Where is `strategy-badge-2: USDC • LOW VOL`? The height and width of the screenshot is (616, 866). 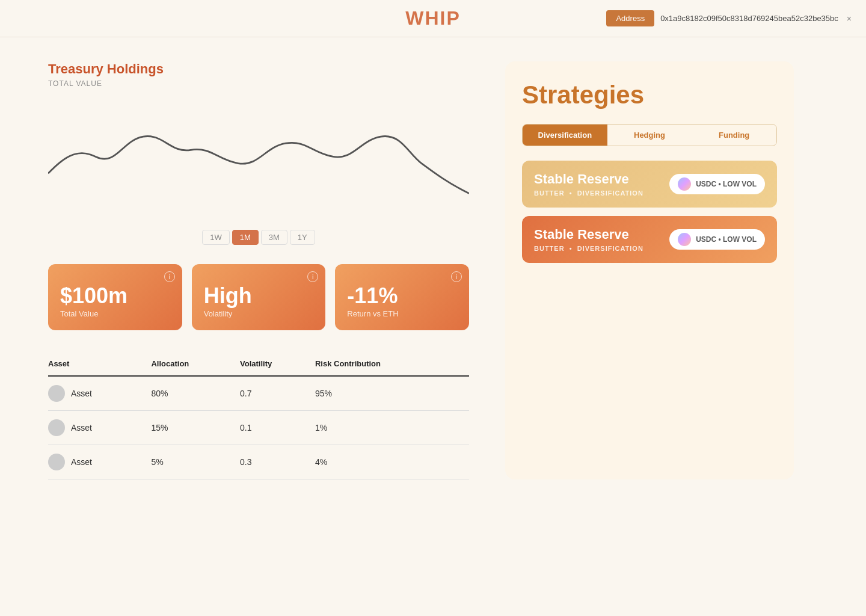
strategy-badge-2: USDC • LOW VOL is located at coordinates (717, 239).